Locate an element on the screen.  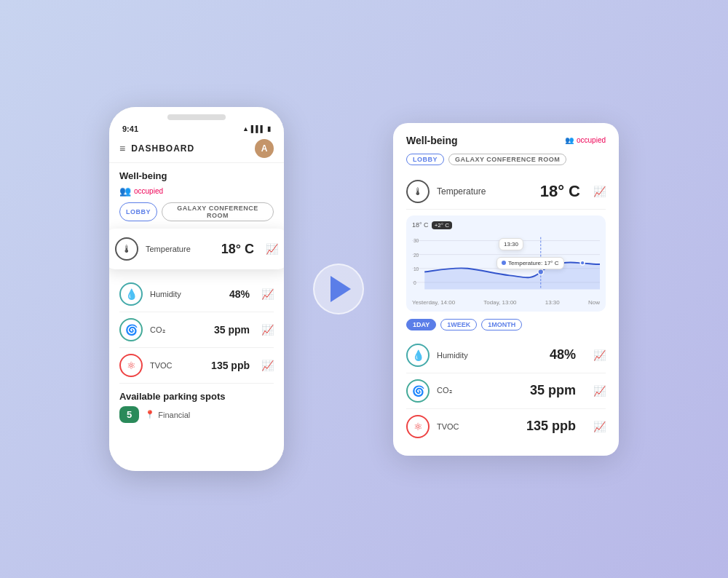
chart-x-labels: Yesterday, 14:00 Today, 13:00 13:30 Now is located at coordinates (506, 303).